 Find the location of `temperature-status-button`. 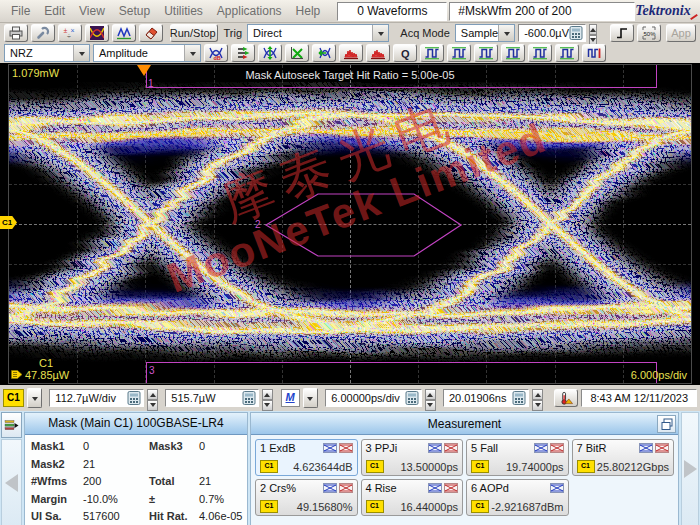

temperature-status-button is located at coordinates (566, 398).